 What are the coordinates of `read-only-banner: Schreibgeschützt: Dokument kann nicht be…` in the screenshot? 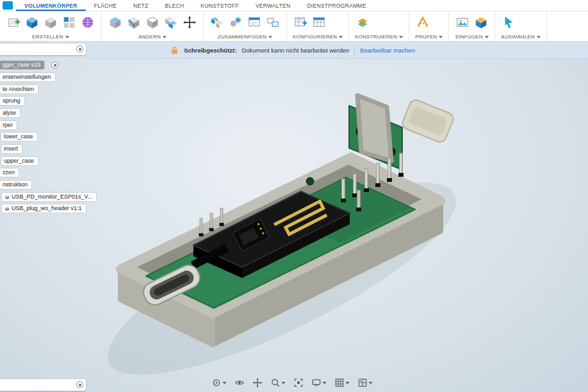 It's located at (338, 50).